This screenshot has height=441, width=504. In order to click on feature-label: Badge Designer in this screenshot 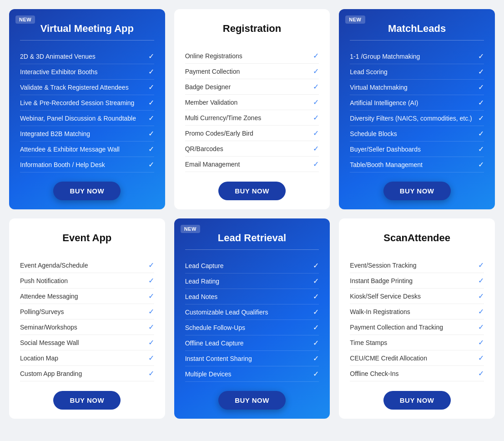, I will do `click(208, 87)`.